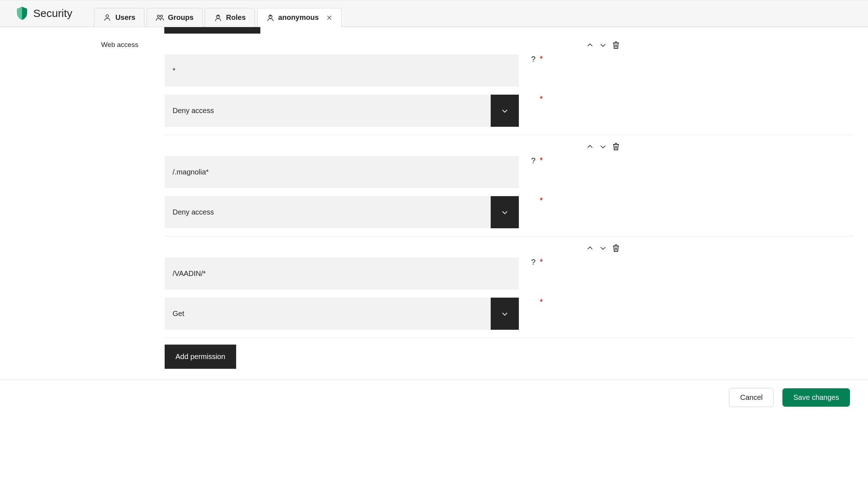 This screenshot has width=868, height=484. Describe the element at coordinates (434, 397) in the screenshot. I see `footer-actions: Cancel Save changes` at that location.